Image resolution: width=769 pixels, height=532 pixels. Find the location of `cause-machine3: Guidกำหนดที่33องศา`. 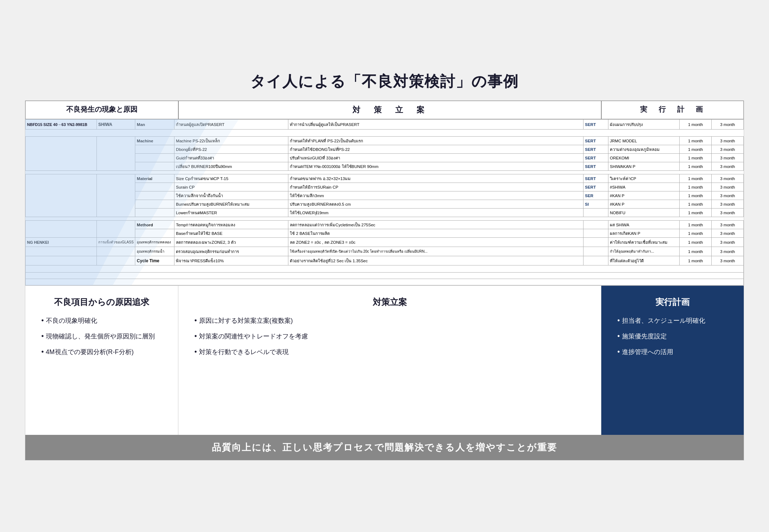

cause-machine3: Guidกำหนดที่33องศา is located at coordinates (231, 158).